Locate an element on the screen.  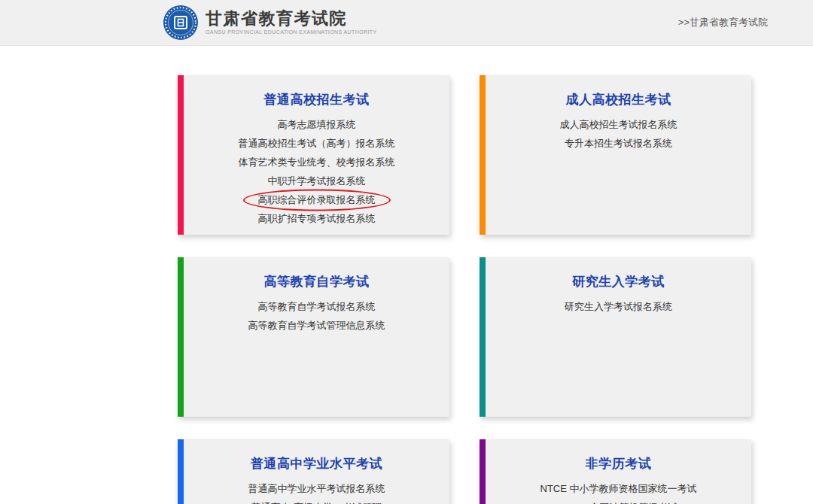
exam-system-link: 高等教育自学考试报名系统 is located at coordinates (316, 307).